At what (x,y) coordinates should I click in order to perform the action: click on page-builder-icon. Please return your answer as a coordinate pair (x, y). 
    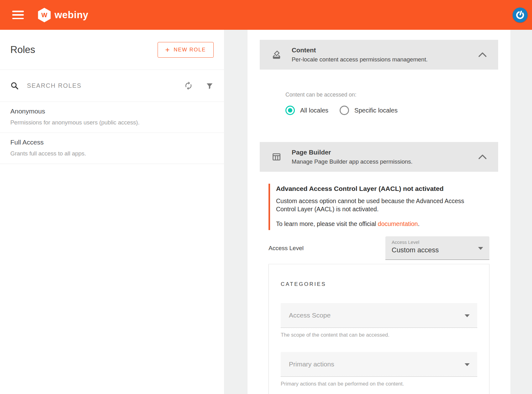
    Looking at the image, I should click on (276, 157).